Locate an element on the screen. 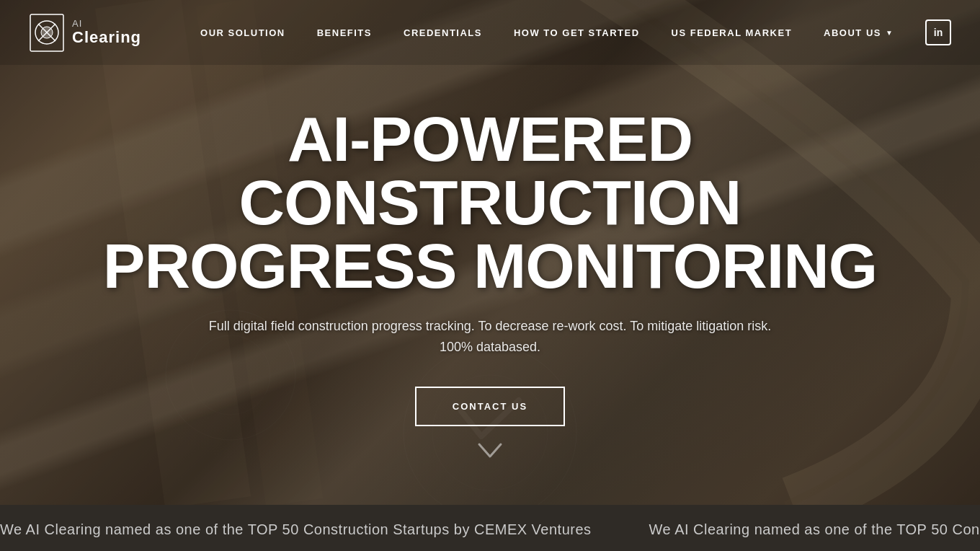 The image size is (980, 551). nav-our-solution: OUR SOLUTION is located at coordinates (243, 33).